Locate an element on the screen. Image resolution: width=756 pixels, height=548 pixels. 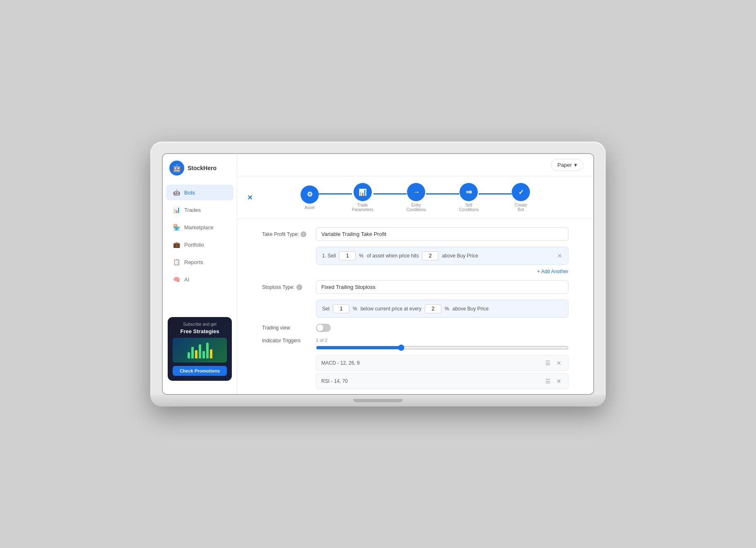
stoploss-above-text: above Buy Price is located at coordinates (470, 309).